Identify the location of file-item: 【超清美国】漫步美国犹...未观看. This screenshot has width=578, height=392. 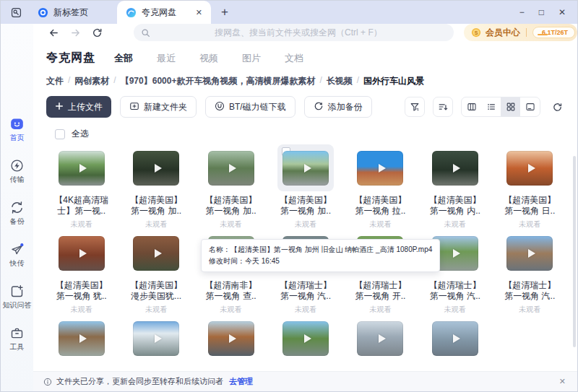
(156, 272).